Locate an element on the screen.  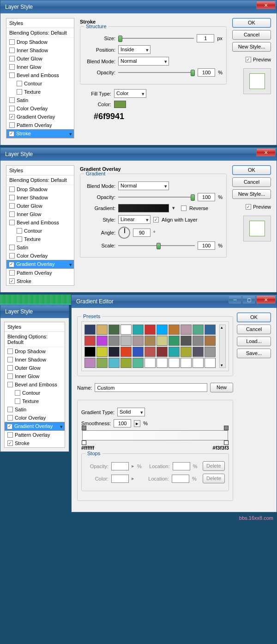
preview-checkbox: ✓ is located at coordinates (248, 207).